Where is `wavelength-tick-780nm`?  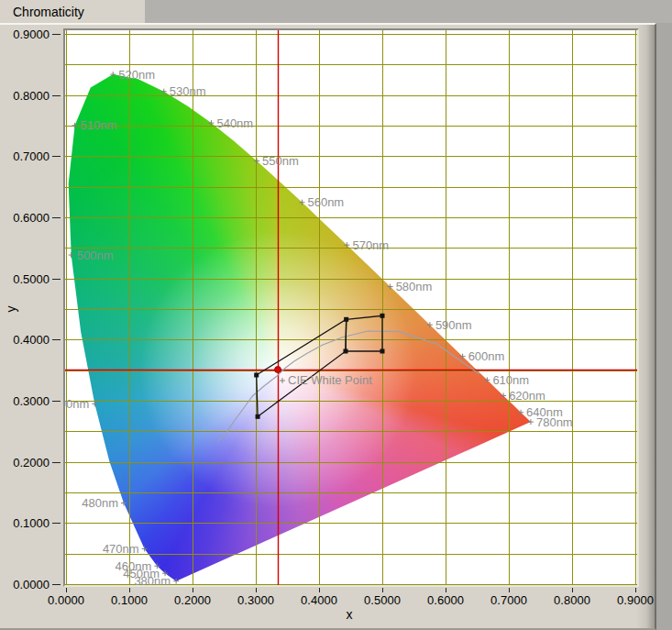
wavelength-tick-780nm is located at coordinates (531, 422).